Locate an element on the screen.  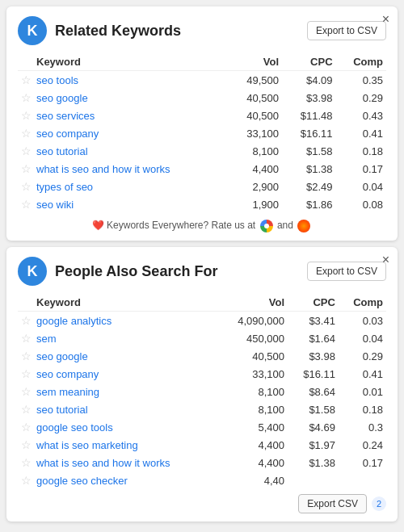
table-row: ☆ sem 450,000 $1.64 0.04 is located at coordinates (202, 338).